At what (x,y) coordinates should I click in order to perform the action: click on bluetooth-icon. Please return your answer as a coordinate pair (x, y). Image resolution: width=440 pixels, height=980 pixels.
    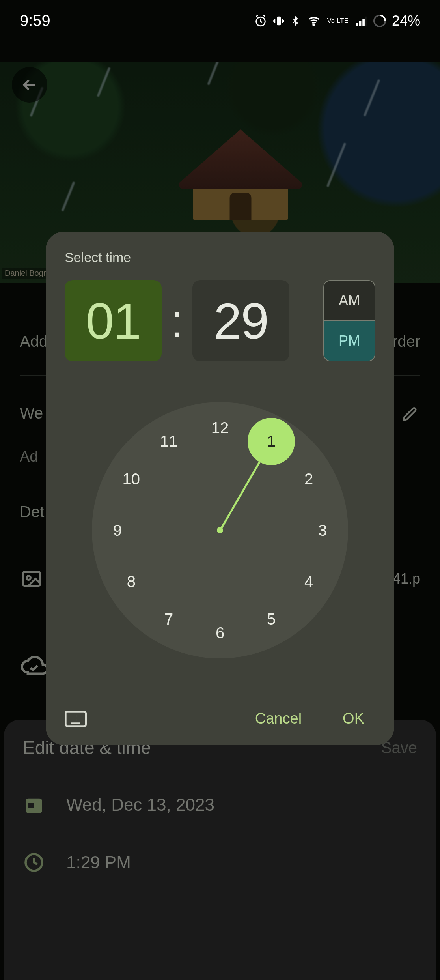
    Looking at the image, I should click on (295, 21).